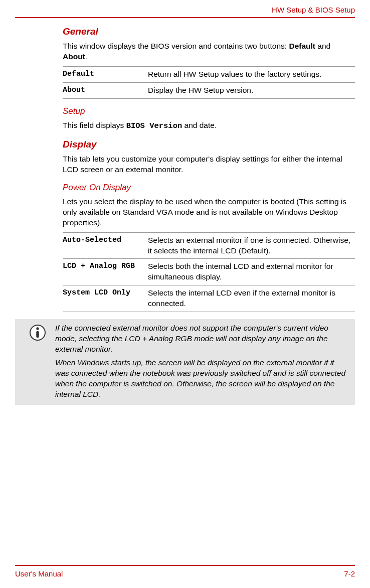  Describe the element at coordinates (203, 339) in the screenshot. I see `note-p1: If the connected external monitor does n…` at that location.